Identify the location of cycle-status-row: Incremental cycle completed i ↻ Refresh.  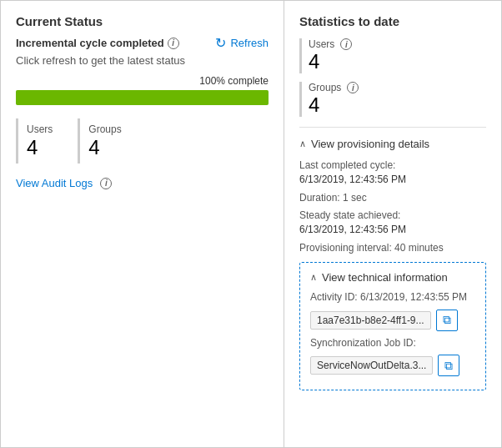
(142, 43).